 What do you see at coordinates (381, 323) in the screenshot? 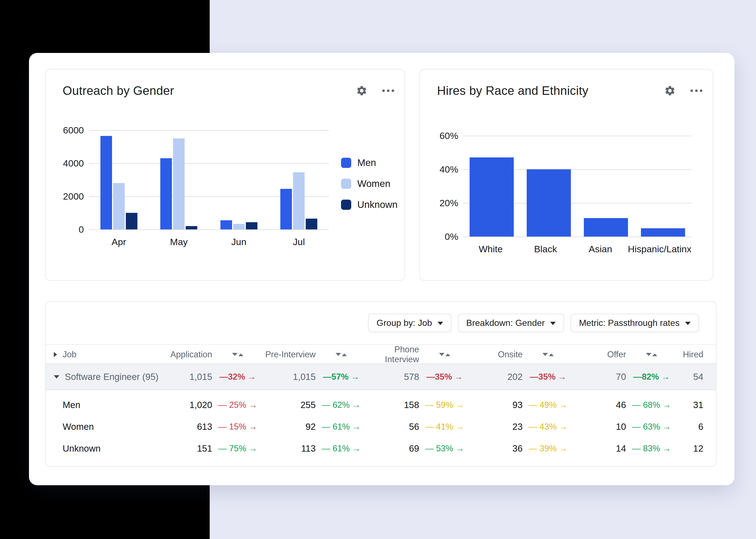
I see `table-toolbar: Group by: JobBreakdown: GenderMetric: Pa…` at bounding box center [381, 323].